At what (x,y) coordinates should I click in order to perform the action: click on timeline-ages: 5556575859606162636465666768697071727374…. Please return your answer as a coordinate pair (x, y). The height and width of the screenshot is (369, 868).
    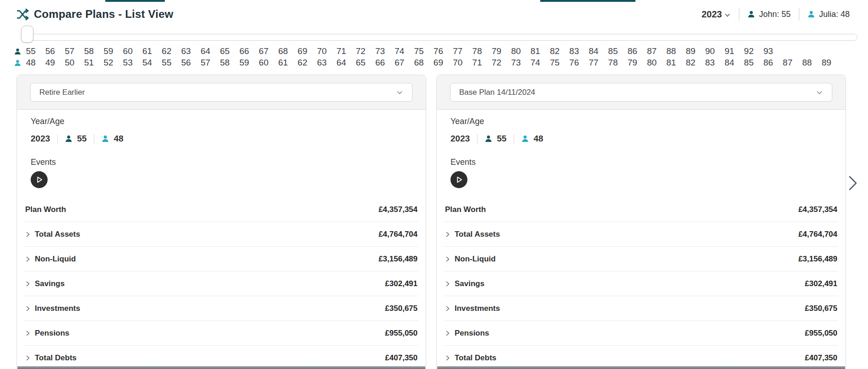
    Looking at the image, I should click on (441, 58).